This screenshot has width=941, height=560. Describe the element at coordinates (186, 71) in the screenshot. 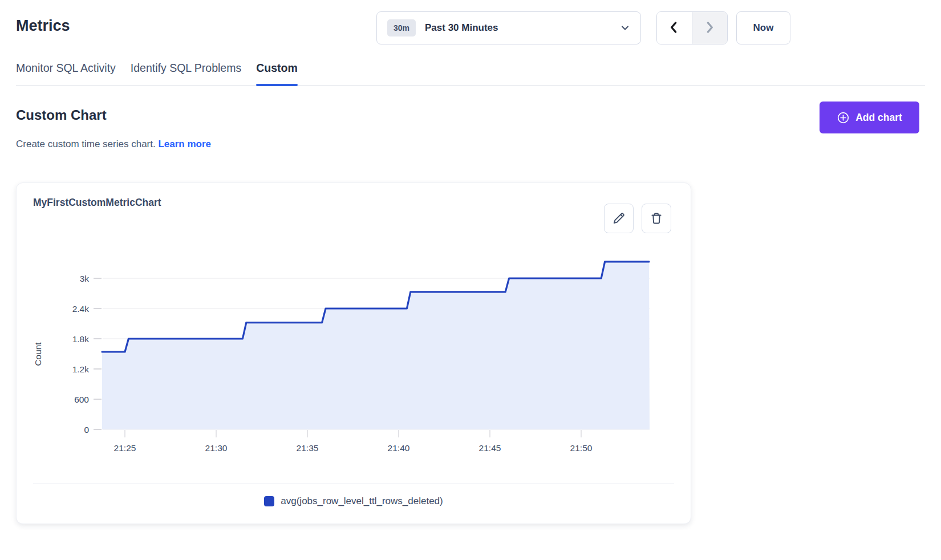

I see `tab-identify-sql-problems: Identify SQL Problems` at that location.